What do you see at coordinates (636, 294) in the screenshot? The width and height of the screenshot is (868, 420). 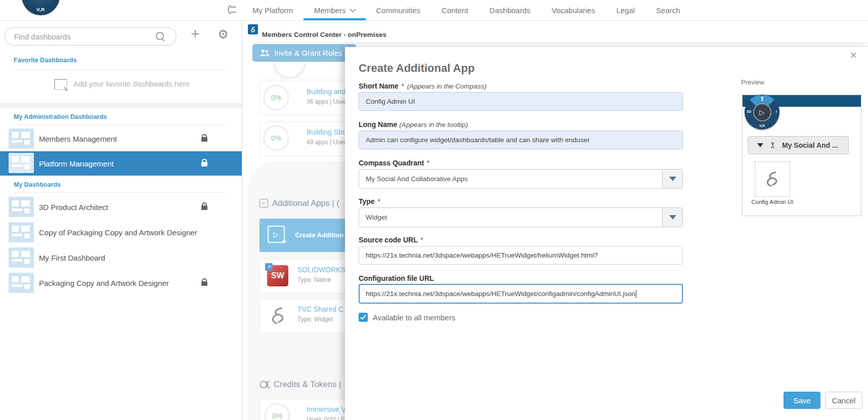 I see `text-cursor` at bounding box center [636, 294].